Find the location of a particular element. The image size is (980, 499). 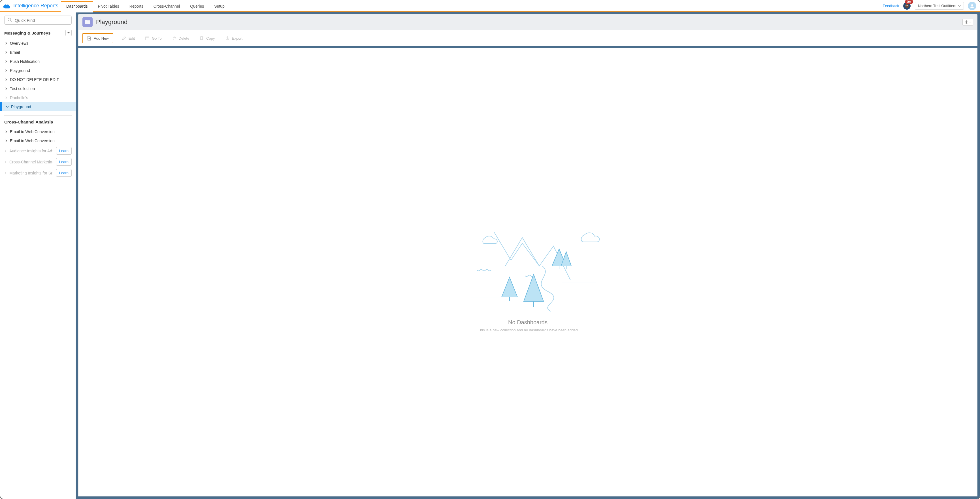

pencil-icon is located at coordinates (124, 38).